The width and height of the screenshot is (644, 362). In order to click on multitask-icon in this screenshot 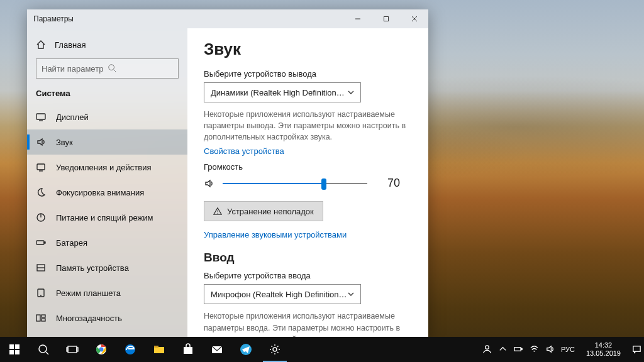, I will do `click(41, 318)`.